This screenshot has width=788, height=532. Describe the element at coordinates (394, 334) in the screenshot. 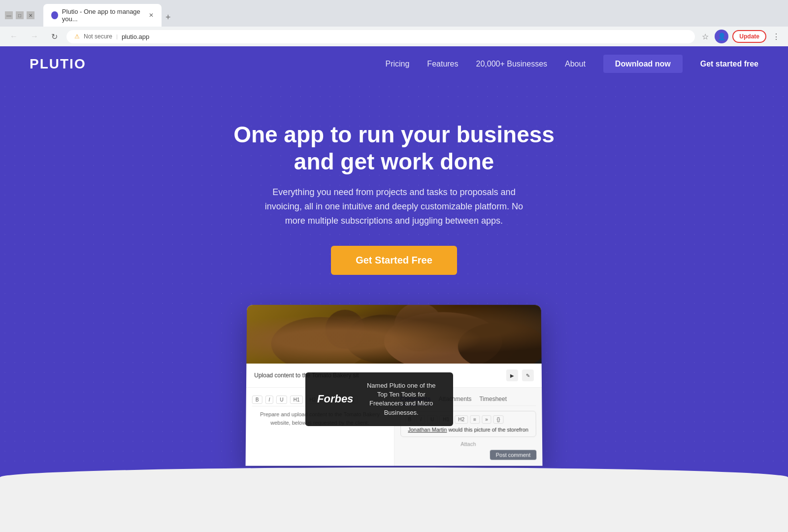

I see `app-image-top` at that location.